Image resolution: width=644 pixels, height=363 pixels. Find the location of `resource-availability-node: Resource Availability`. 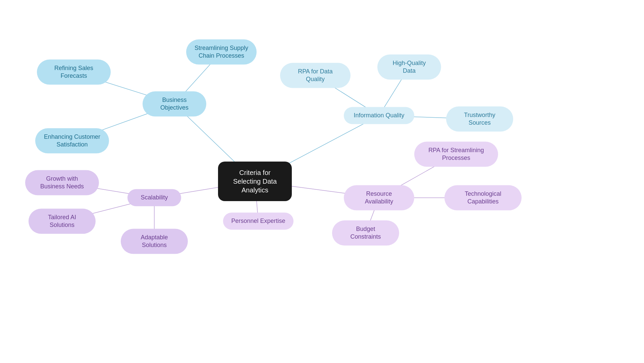

resource-availability-node: Resource Availability is located at coordinates (379, 198).